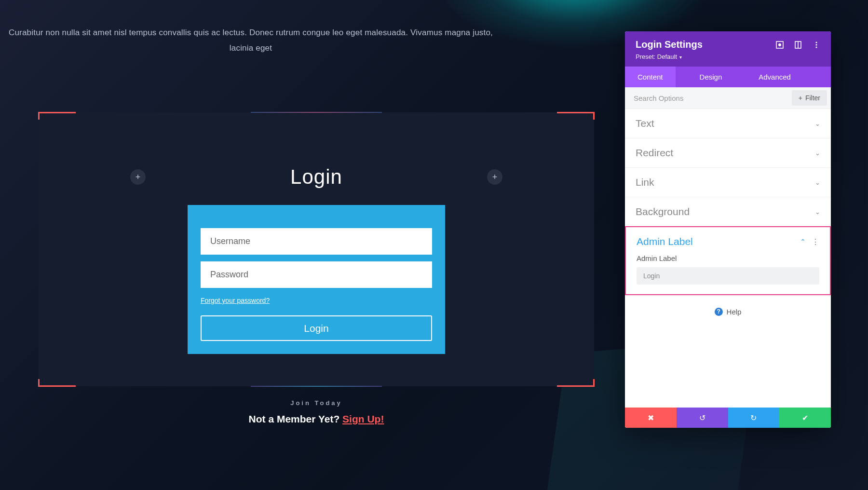 The height and width of the screenshot is (490, 868). Describe the element at coordinates (728, 418) in the screenshot. I see `panel-footer: ✖ ↺ ↻ ✔` at that location.